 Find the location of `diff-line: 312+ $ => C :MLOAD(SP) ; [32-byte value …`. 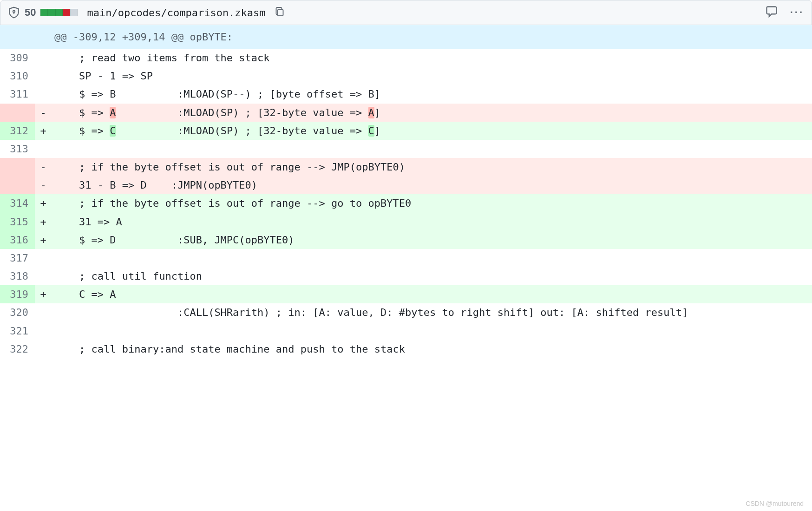

diff-line: 312+ $ => C :MLOAD(SP) ; [32-byte value … is located at coordinates (406, 131).